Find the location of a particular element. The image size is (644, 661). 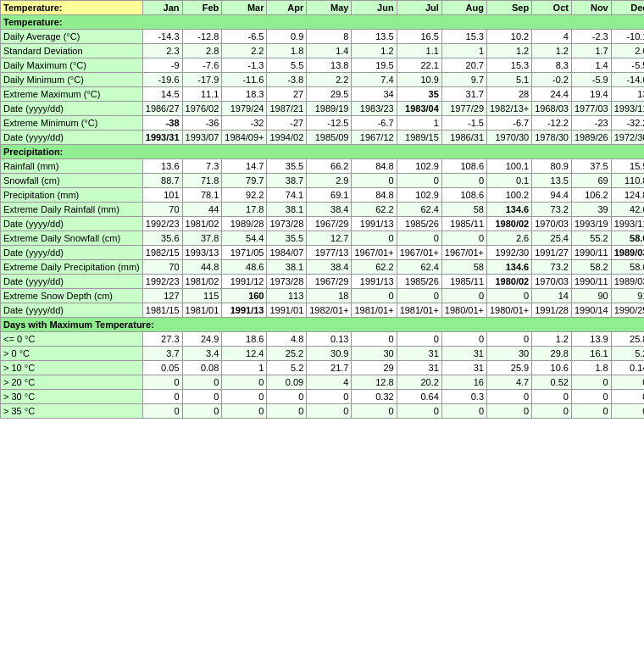

row-label: Snowfall (cm) is located at coordinates (72, 181).